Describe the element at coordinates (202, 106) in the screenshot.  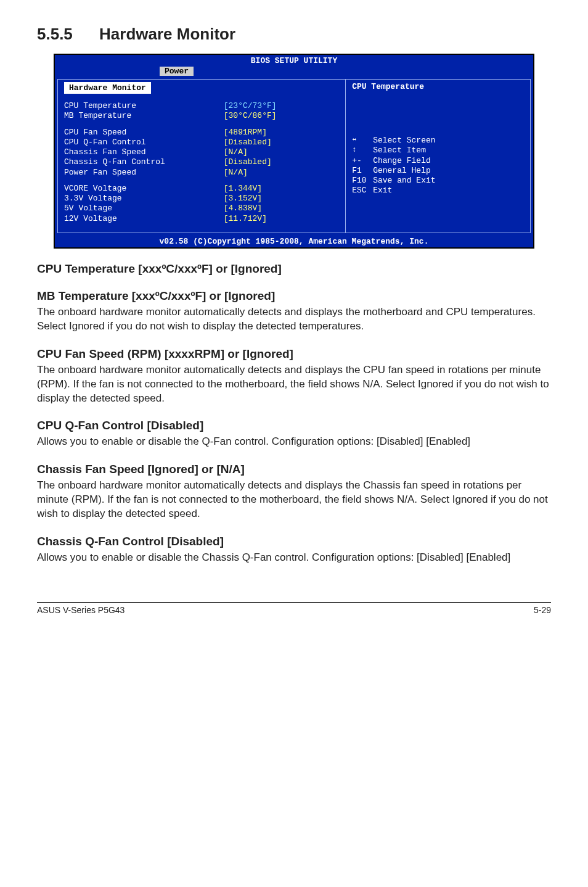
I see `bios-row: CPU Temperature[23°C/73°F]` at that location.